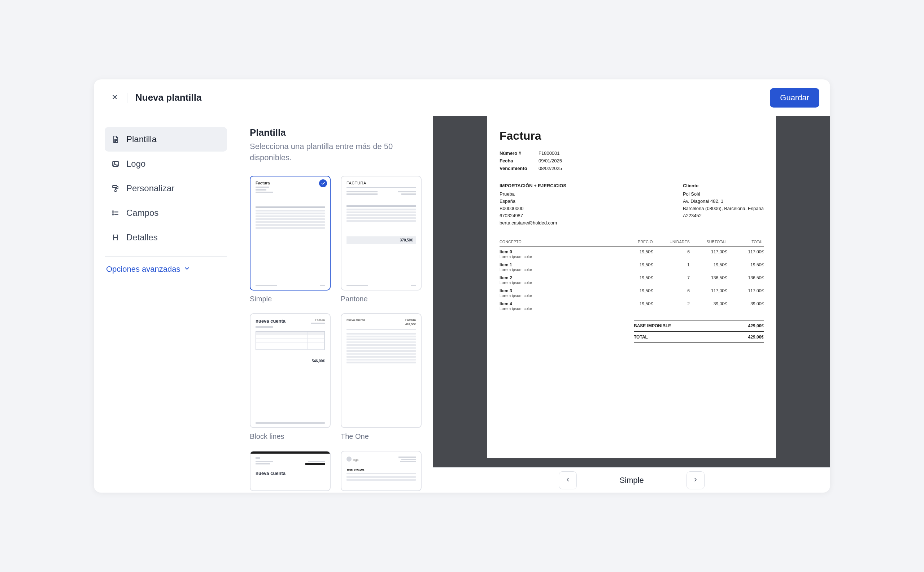 The width and height of the screenshot is (924, 572). What do you see at coordinates (533, 209) in the screenshot?
I see `sender-vat: B00000000` at bounding box center [533, 209].